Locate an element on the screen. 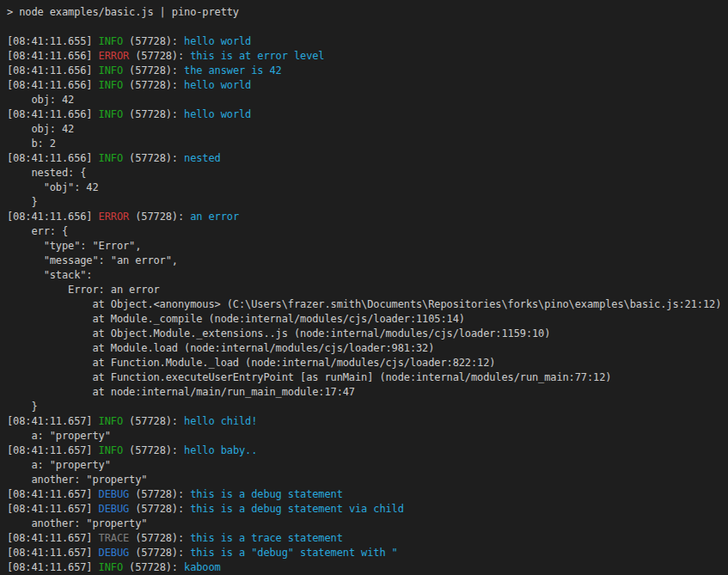 Image resolution: width=728 pixels, height=575 pixels. log-message: this is at error level is located at coordinates (257, 56).